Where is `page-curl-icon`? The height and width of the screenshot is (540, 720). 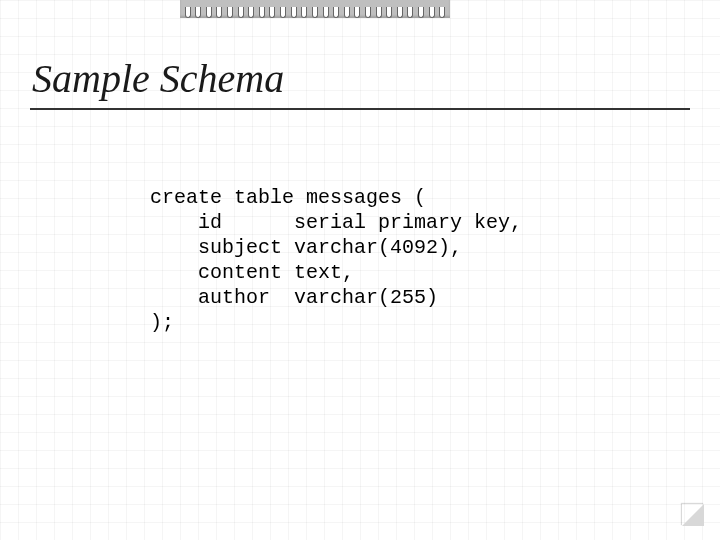 page-curl-icon is located at coordinates (693, 515).